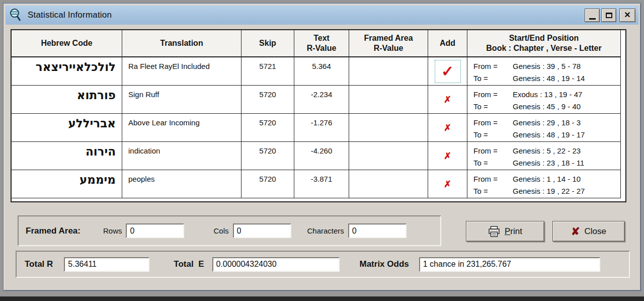 This screenshot has width=644, height=301. Describe the element at coordinates (321, 38) in the screenshot. I see `header-label: Text` at that location.